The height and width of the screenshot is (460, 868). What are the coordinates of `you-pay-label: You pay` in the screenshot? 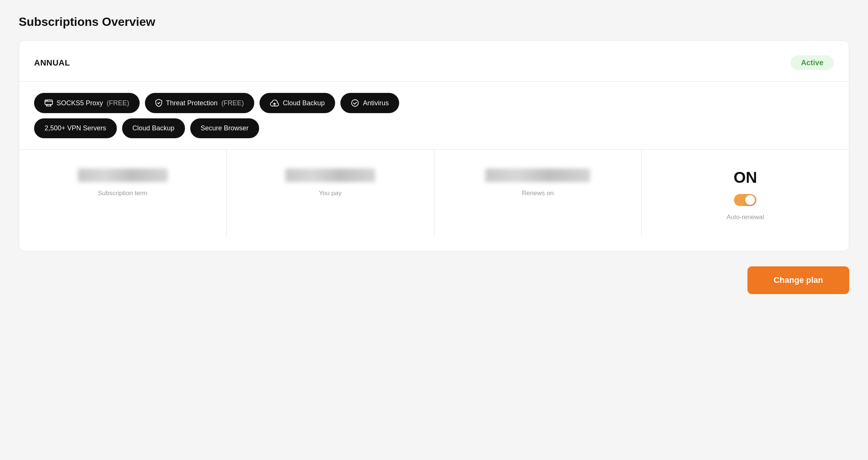 It's located at (330, 193).